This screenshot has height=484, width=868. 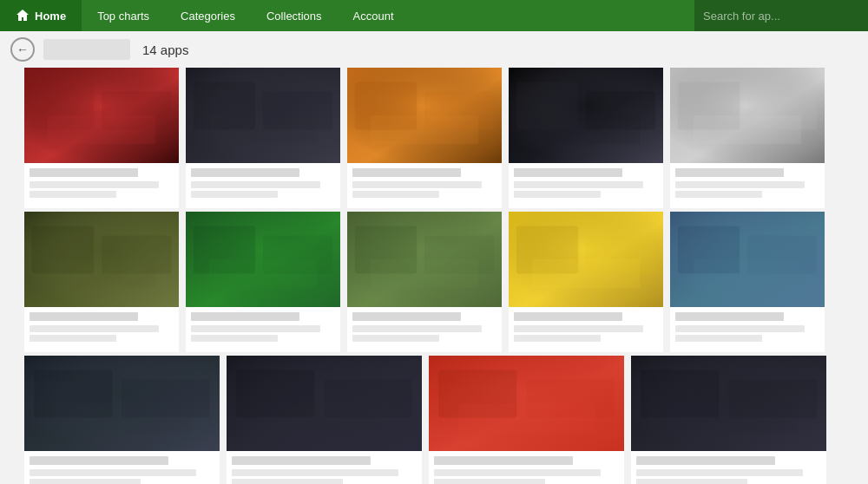 What do you see at coordinates (294, 16) in the screenshot?
I see `nav-collections-label: Collections` at bounding box center [294, 16].